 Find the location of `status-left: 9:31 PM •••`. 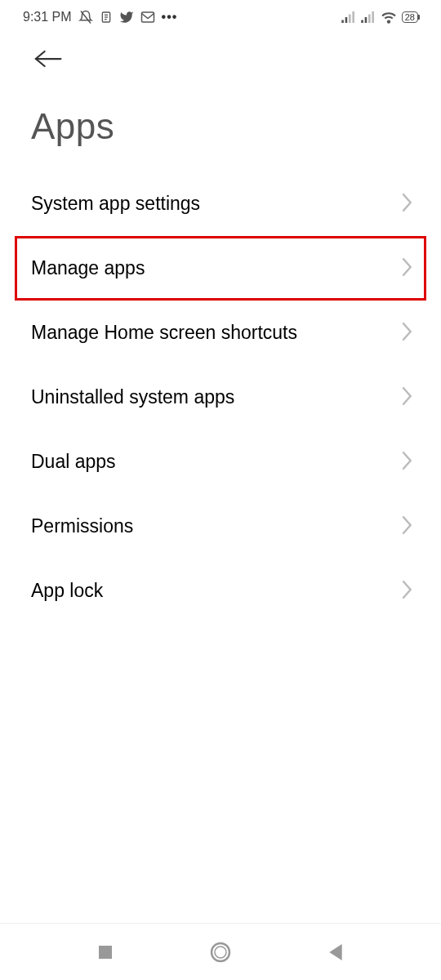

status-left: 9:31 PM ••• is located at coordinates (100, 17).